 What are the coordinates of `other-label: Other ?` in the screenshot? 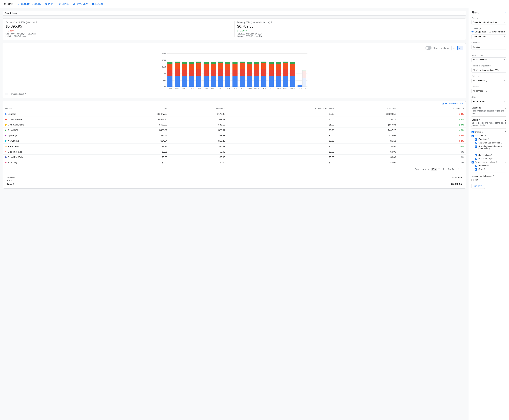 It's located at (482, 169).